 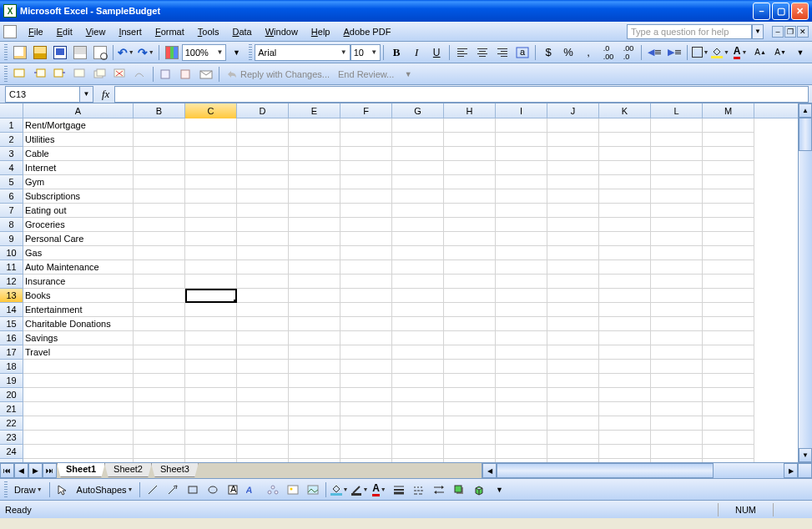 I want to click on oval-button, so click(x=213, y=490).